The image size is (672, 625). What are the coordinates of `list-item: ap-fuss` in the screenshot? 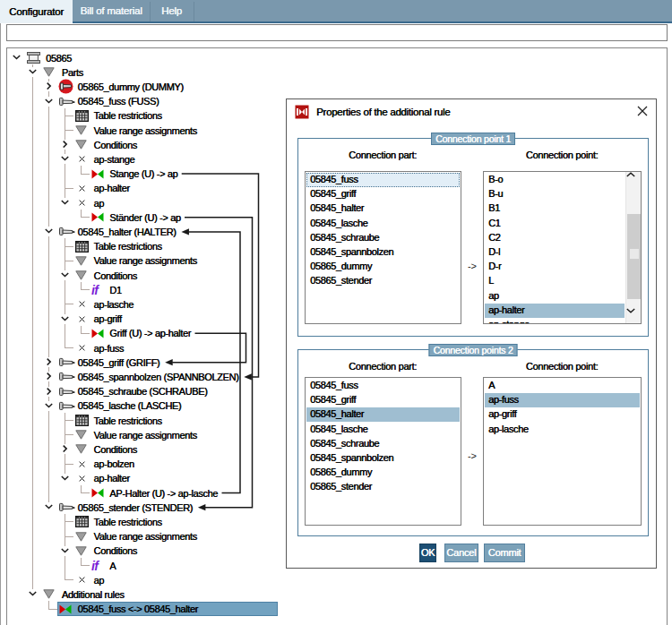 It's located at (563, 400).